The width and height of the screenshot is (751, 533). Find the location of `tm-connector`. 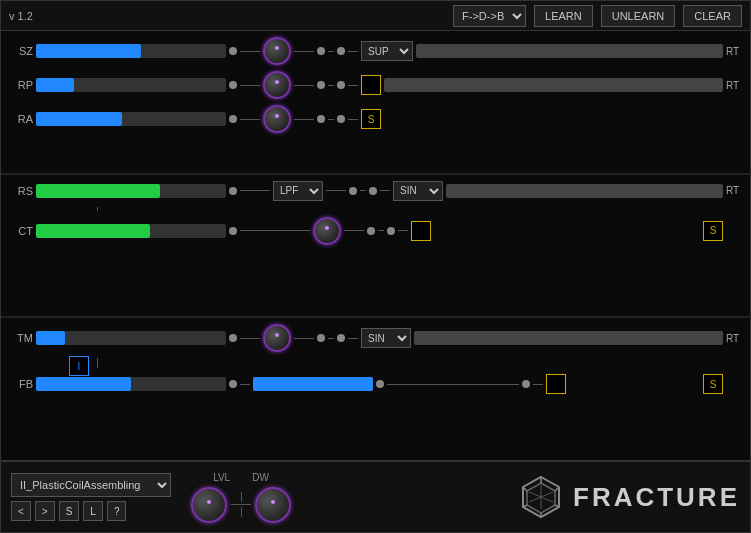

tm-connector is located at coordinates (250, 338).